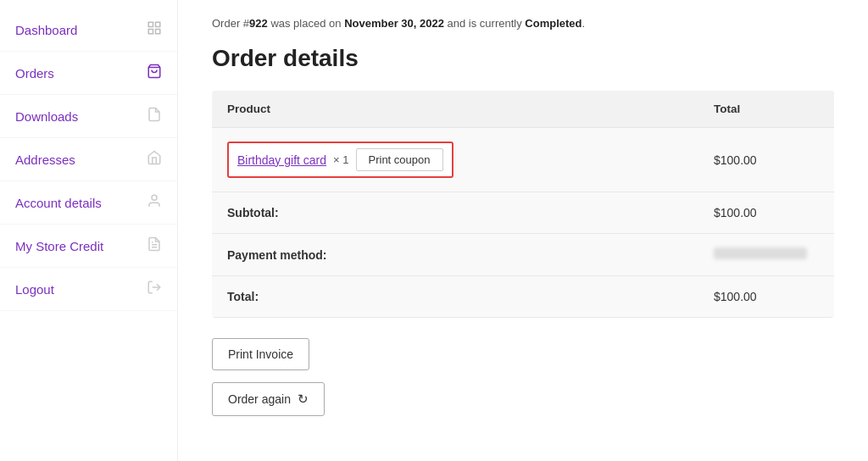 The height and width of the screenshot is (461, 868). I want to click on total-label: Total:, so click(455, 297).